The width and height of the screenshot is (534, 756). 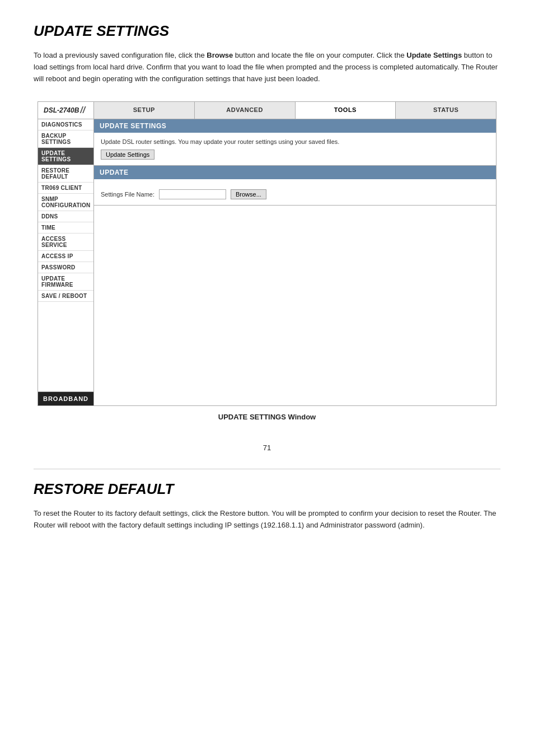 I want to click on restore-default-title: RESTORE DEFAULT, so click(x=267, y=489).